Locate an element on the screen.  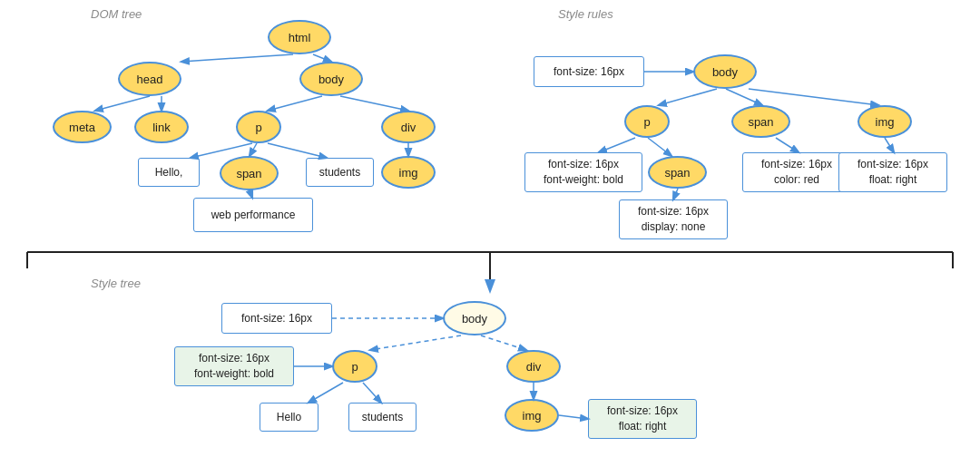
rule-fontsize-tr: font-size: 16px is located at coordinates (589, 72).